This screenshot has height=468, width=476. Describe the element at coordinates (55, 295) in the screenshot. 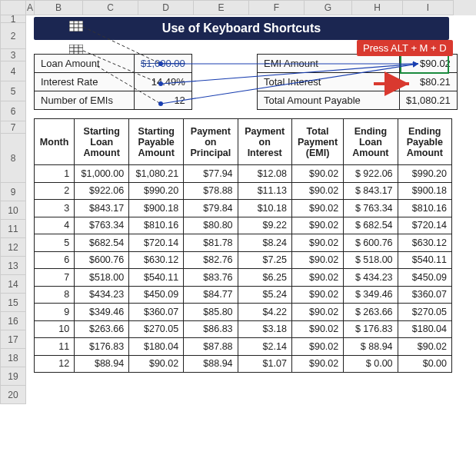

I see `table-cell: 8` at that location.